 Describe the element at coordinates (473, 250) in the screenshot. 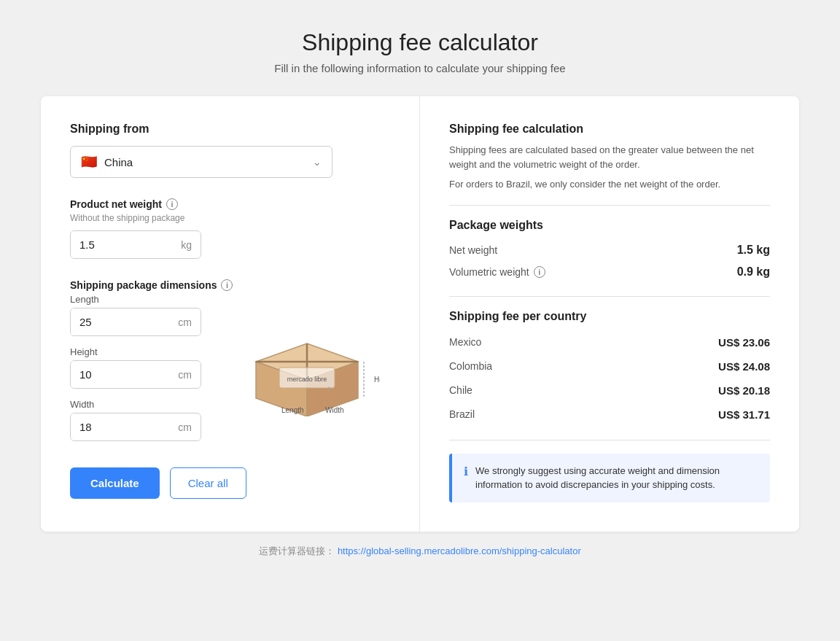

I see `net-weight-label: Net weight` at that location.